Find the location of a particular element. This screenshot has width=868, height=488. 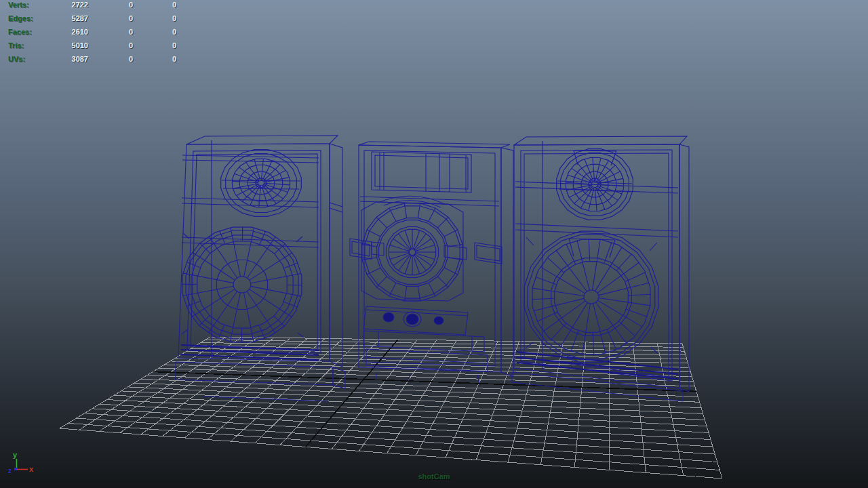

poly-count-v1: 5010 is located at coordinates (68, 46).